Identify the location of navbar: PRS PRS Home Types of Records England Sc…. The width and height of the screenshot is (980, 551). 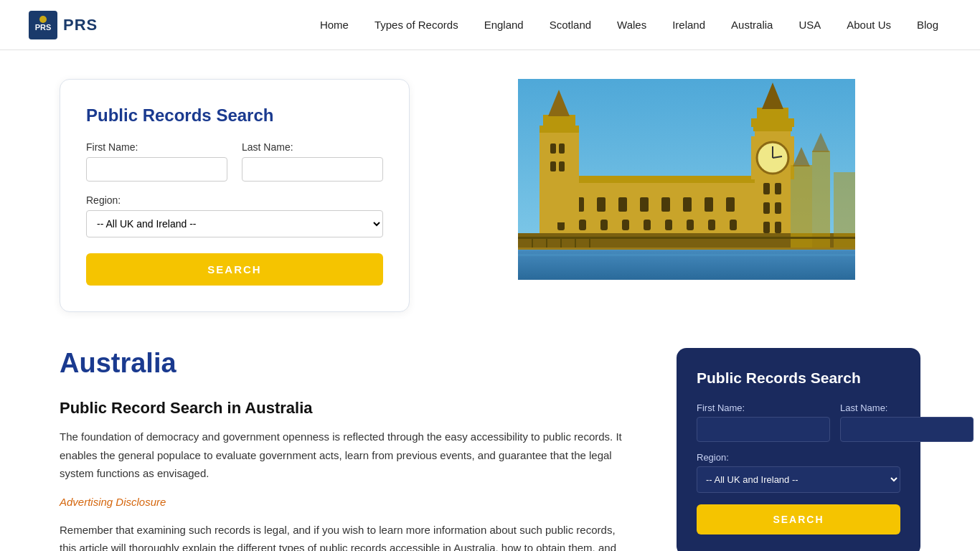
(490, 25).